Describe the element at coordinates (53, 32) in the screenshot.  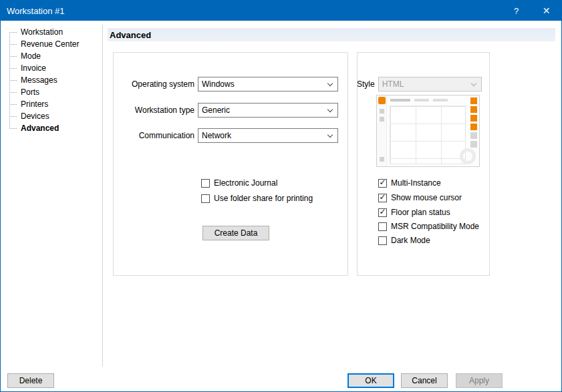
I see `sidebar-item-workstation: Workstation` at that location.